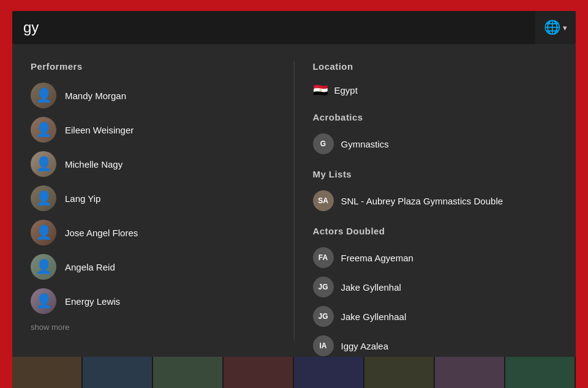 The width and height of the screenshot is (588, 388). Describe the element at coordinates (565, 28) in the screenshot. I see `chevron-down-icon: ▾` at that location.